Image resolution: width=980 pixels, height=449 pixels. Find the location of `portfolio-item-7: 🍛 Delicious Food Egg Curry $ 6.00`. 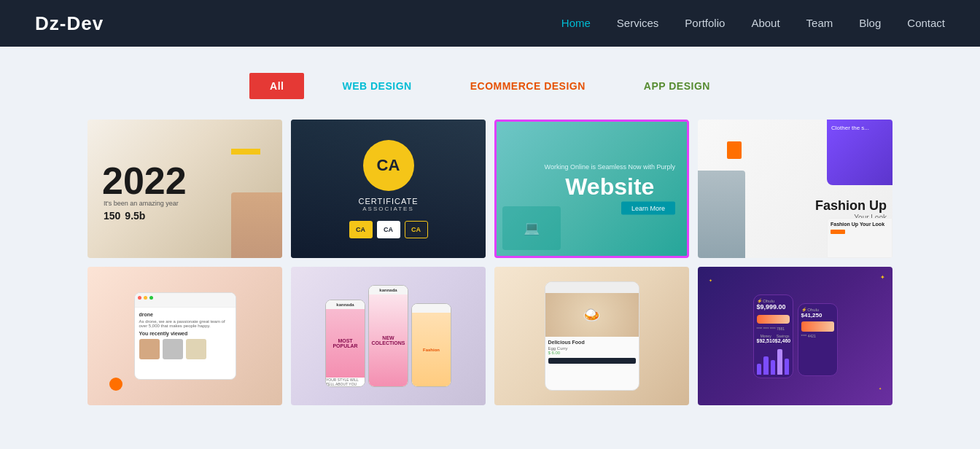

portfolio-item-7: 🍛 Delicious Food Egg Curry $ 6.00 is located at coordinates (592, 336).